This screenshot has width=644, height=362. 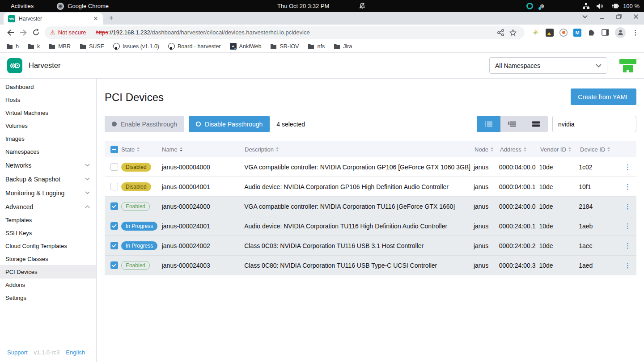 What do you see at coordinates (53, 32) in the screenshot?
I see `security-warning-icon: ⚠` at bounding box center [53, 32].